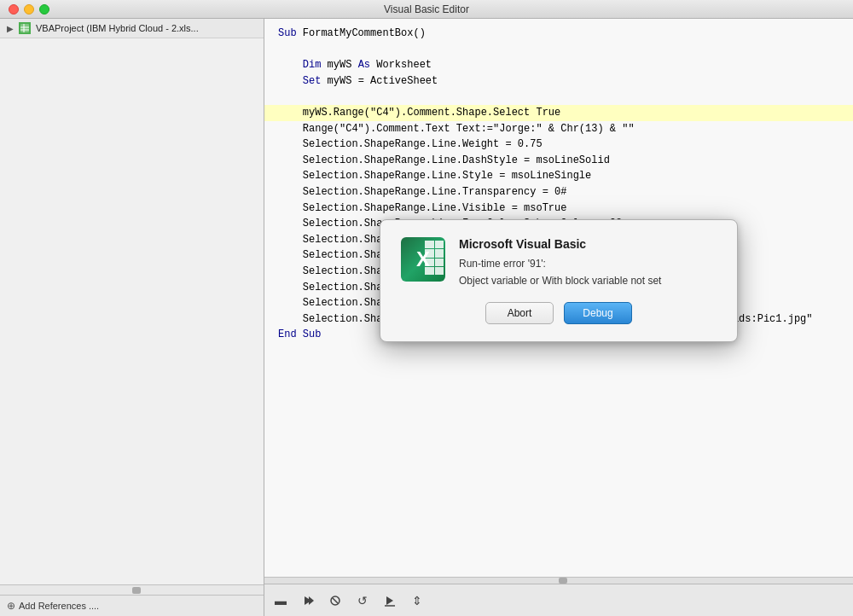 This screenshot has width=853, height=616. What do you see at coordinates (308, 601) in the screenshot?
I see `toolbar-btn-play` at bounding box center [308, 601].